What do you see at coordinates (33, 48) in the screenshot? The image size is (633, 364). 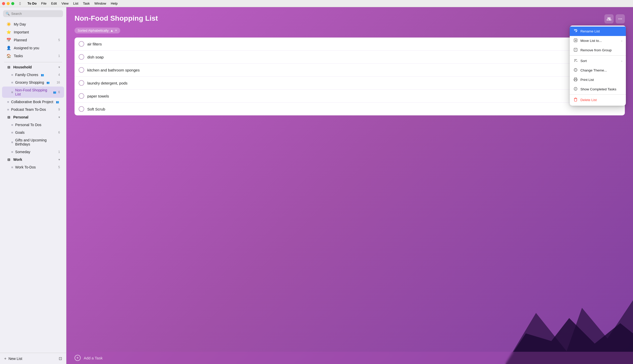 I see `sidebar-item-assigned: 👤 Assigned to you` at bounding box center [33, 48].